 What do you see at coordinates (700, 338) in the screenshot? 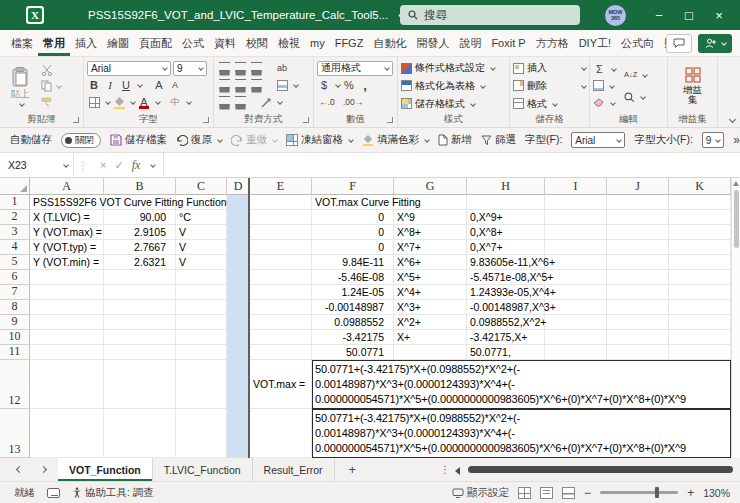
I see `cell-K10` at bounding box center [700, 338].